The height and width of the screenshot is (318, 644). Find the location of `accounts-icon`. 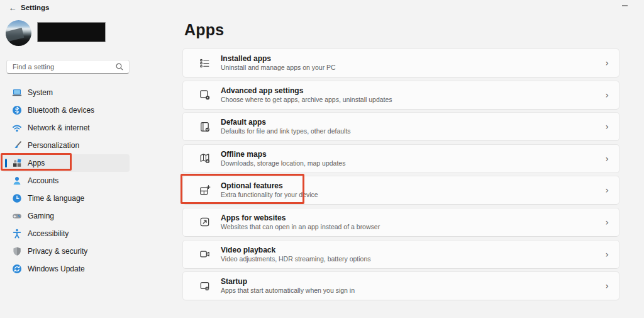

accounts-icon is located at coordinates (17, 181).